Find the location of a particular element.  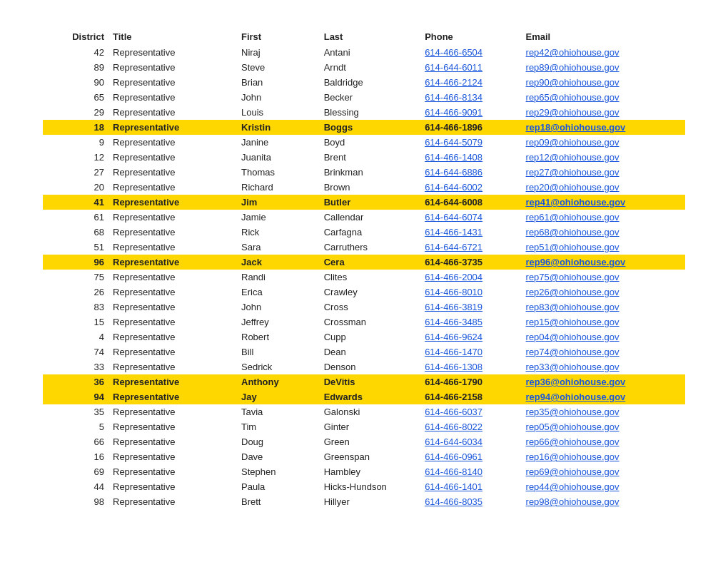

cell-phone: 614-466-3485 is located at coordinates (470, 322).